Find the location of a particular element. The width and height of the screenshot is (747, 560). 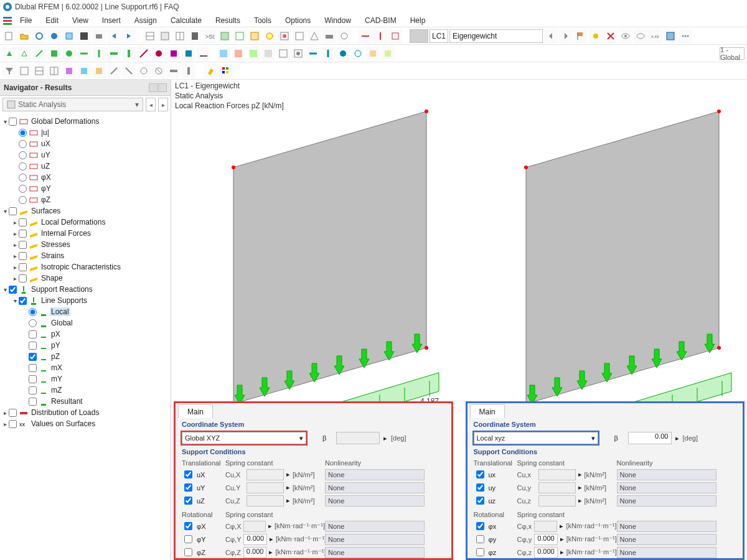

tb-settings is located at coordinates (54, 36).